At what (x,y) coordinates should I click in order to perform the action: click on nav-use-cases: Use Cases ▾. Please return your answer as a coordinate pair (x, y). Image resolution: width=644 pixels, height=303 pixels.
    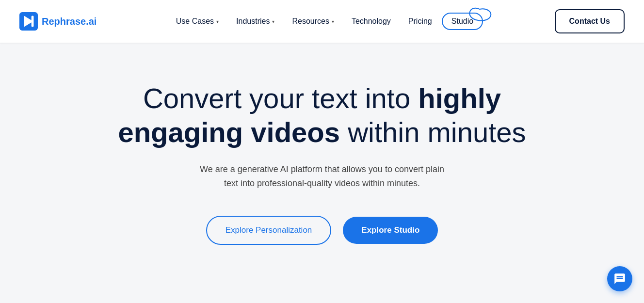
    Looking at the image, I should click on (197, 21).